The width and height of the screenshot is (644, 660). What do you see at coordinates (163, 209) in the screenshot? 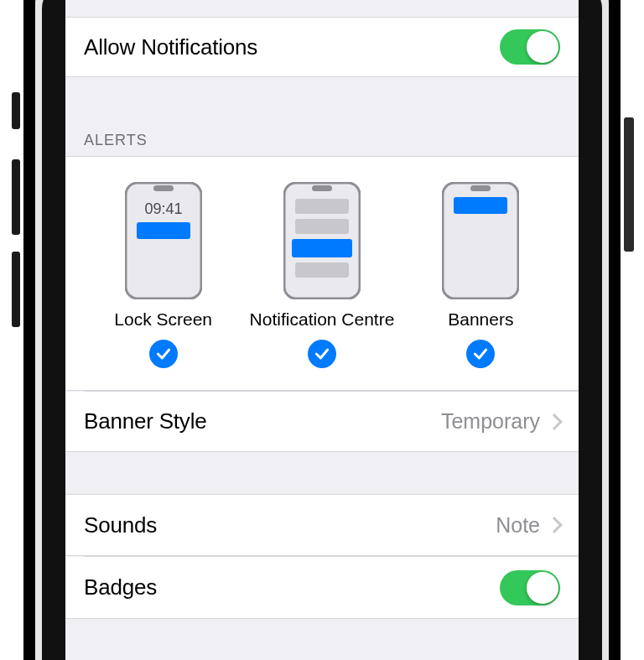
I see `lock-screen-time: 09:41` at bounding box center [163, 209].